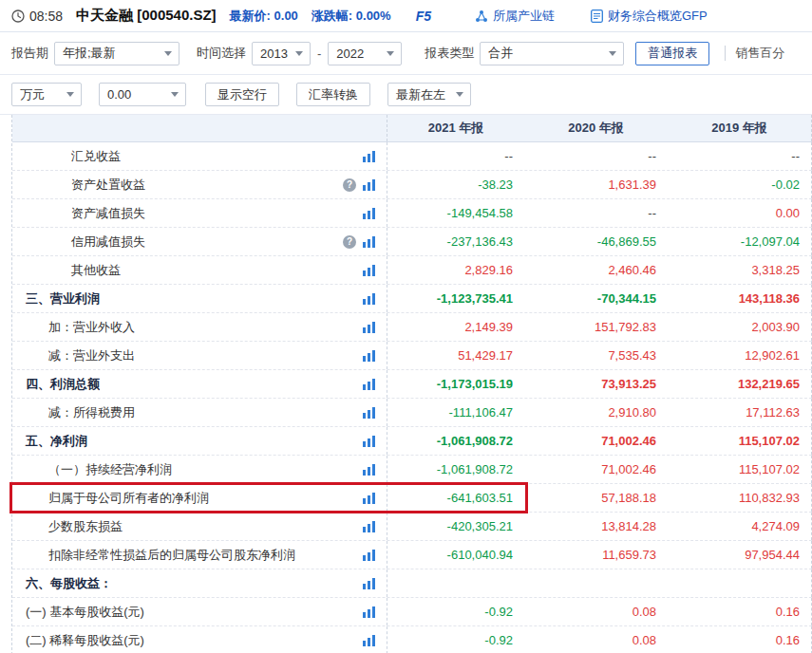  What do you see at coordinates (596, 128) in the screenshot?
I see `column-header-2020: 2020 年报` at bounding box center [596, 128].